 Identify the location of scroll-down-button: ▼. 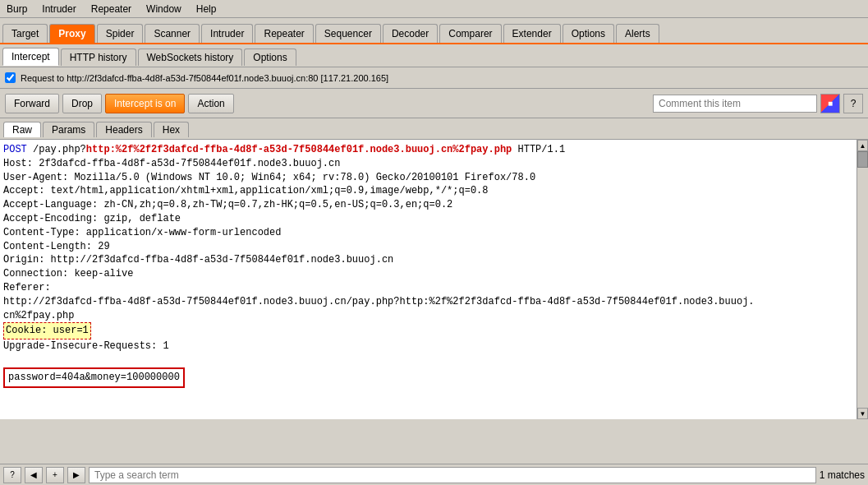
(862, 413).